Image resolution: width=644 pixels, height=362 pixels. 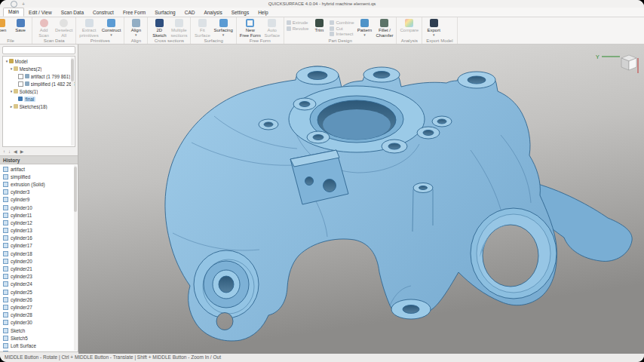 I want to click on tree-scrollbar-thumb, so click(x=72, y=70).